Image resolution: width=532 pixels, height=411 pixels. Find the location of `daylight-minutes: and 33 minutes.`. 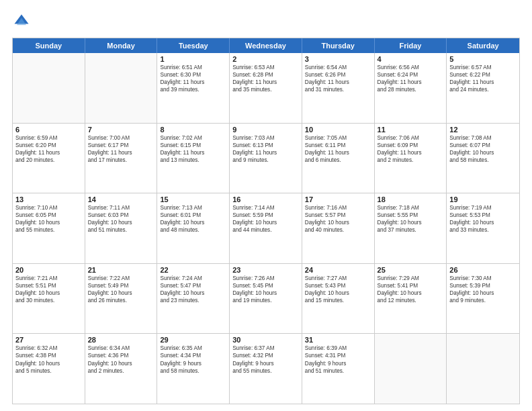

daylight-minutes: and 33 minutes. is located at coordinates (483, 230).